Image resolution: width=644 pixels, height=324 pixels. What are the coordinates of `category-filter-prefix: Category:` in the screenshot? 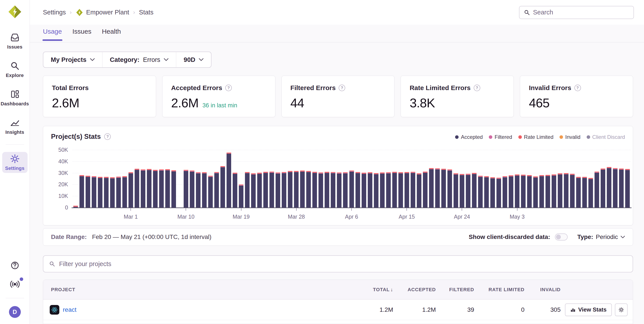 It's located at (125, 60).